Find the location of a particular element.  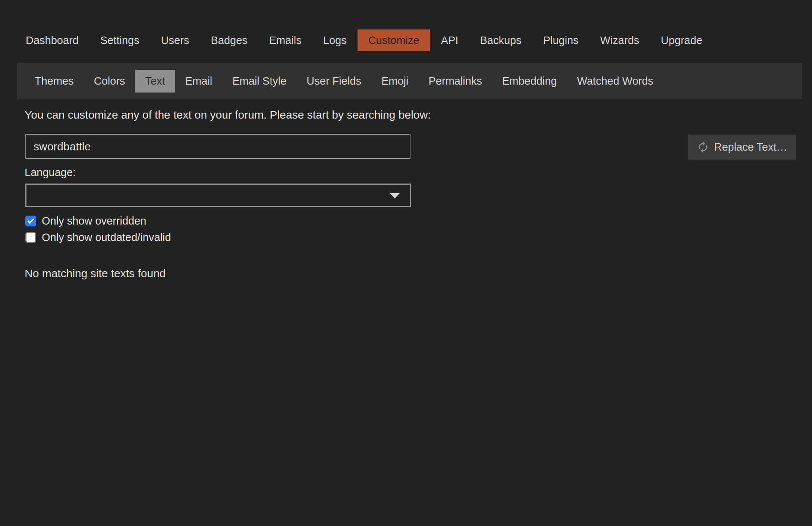

chevron-down-icon is located at coordinates (395, 196).